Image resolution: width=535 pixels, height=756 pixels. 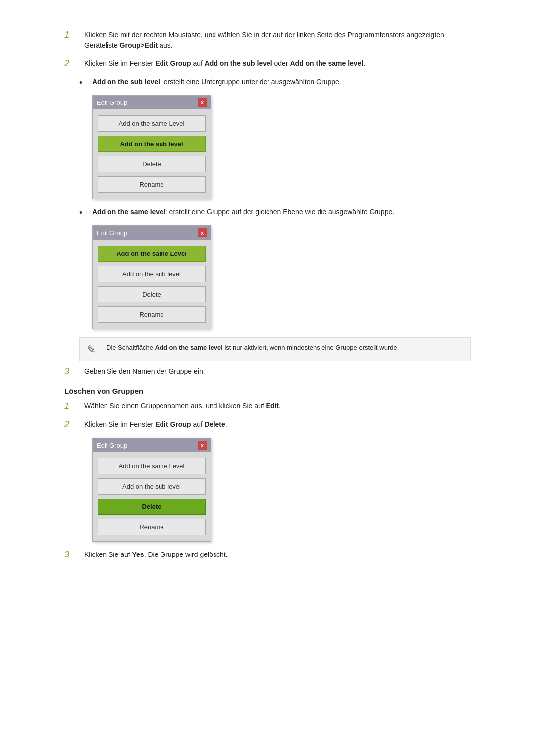 I want to click on dialog-body-1: Add on the same Level Add on the sub lev…, so click(x=152, y=154).